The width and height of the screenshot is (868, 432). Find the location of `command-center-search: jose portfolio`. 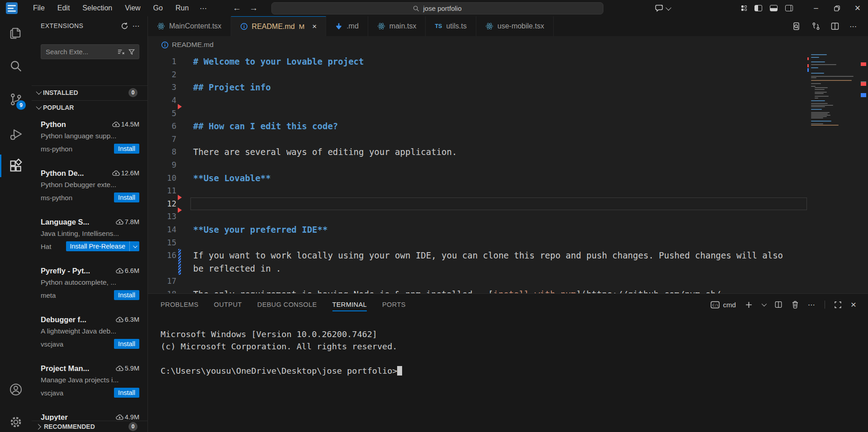

command-center-search: jose portfolio is located at coordinates (437, 8).